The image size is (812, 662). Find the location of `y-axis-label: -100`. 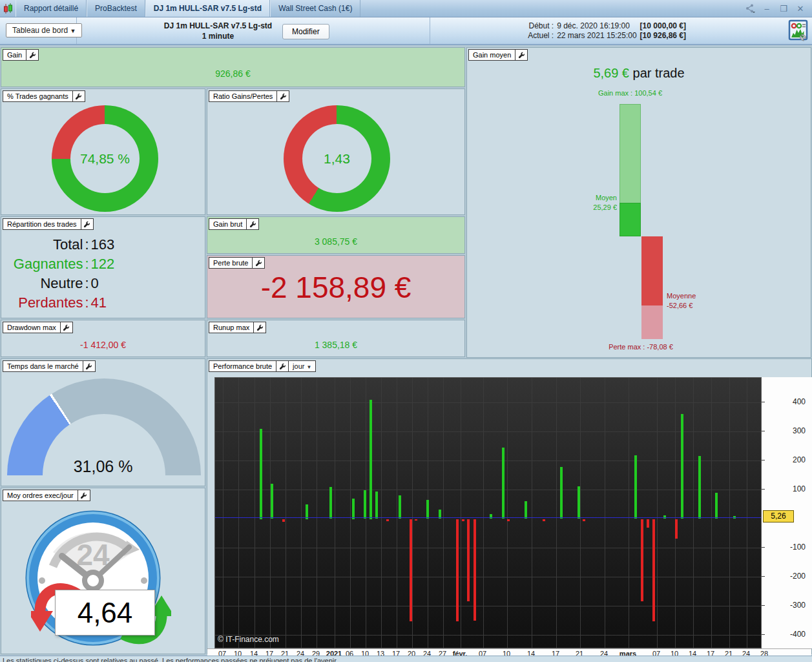

y-axis-label: -100 is located at coordinates (798, 547).